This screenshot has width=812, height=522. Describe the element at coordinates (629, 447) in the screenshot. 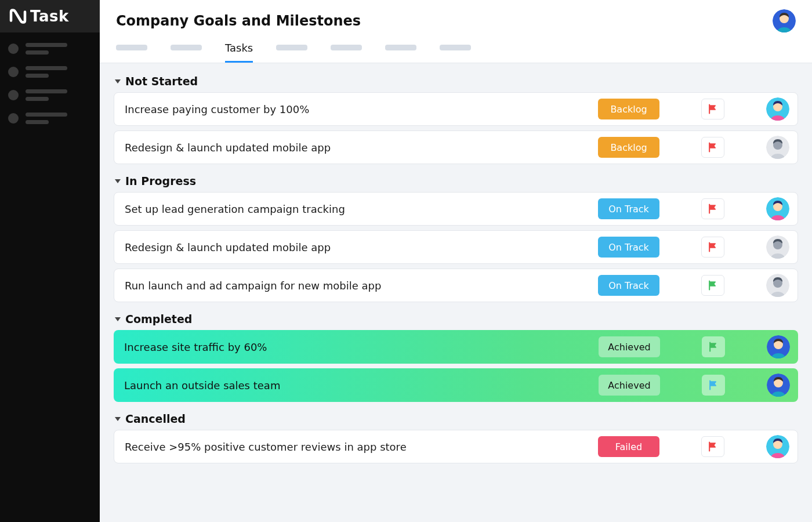

I see `status-badge: Failed` at that location.